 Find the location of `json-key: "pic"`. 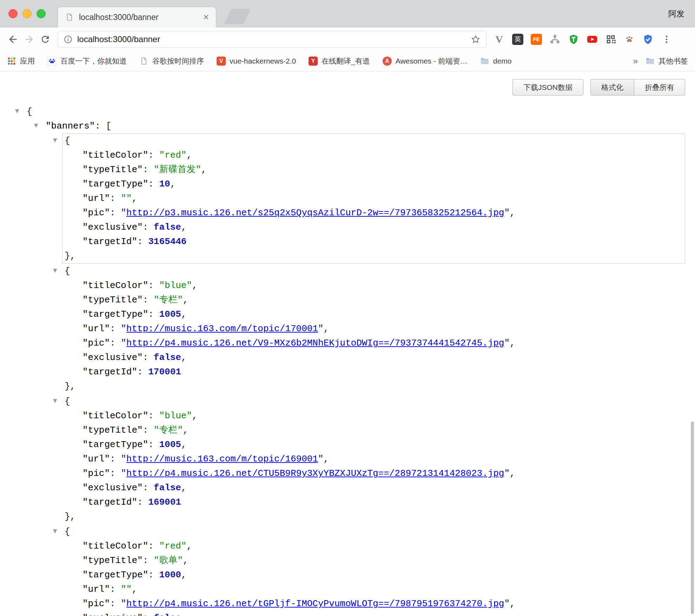

json-key: "pic" is located at coordinates (96, 213).